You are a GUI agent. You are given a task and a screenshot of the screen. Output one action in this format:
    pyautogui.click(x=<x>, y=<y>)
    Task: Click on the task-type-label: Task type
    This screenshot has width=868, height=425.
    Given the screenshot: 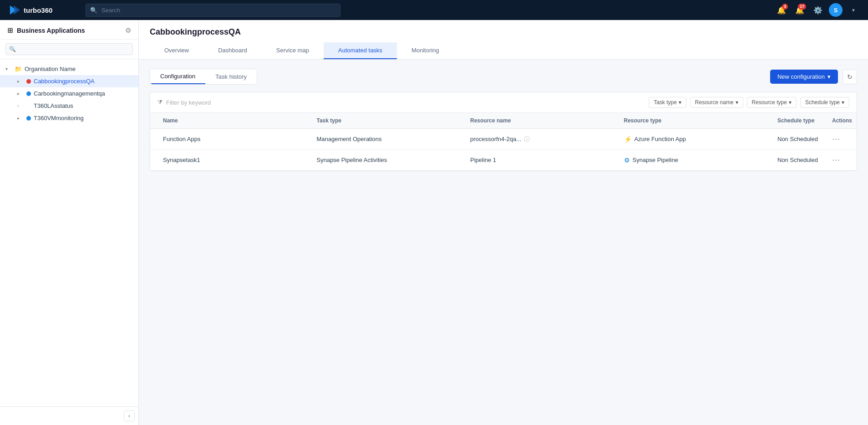 What is the action you would take?
    pyautogui.click(x=665, y=102)
    